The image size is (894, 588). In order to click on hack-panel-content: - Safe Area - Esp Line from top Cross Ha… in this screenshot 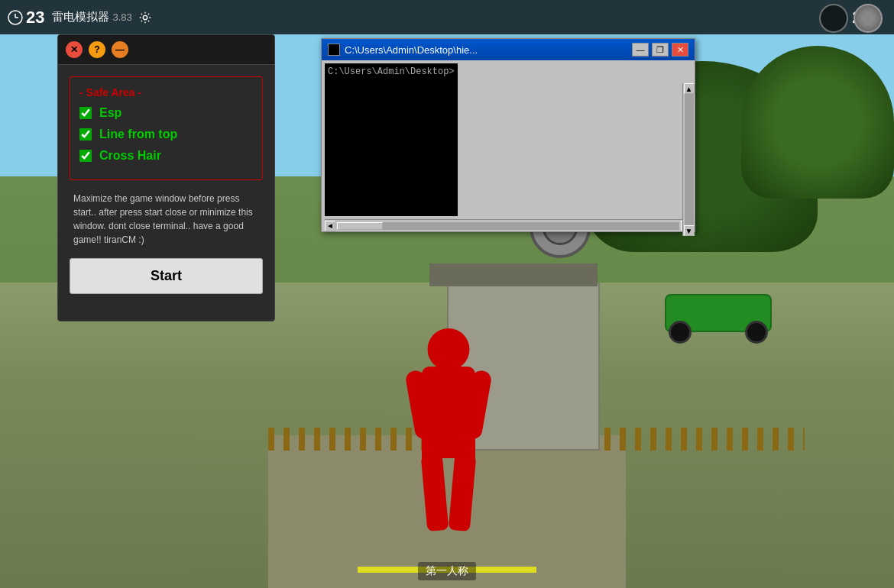, I will do `click(167, 185)`.